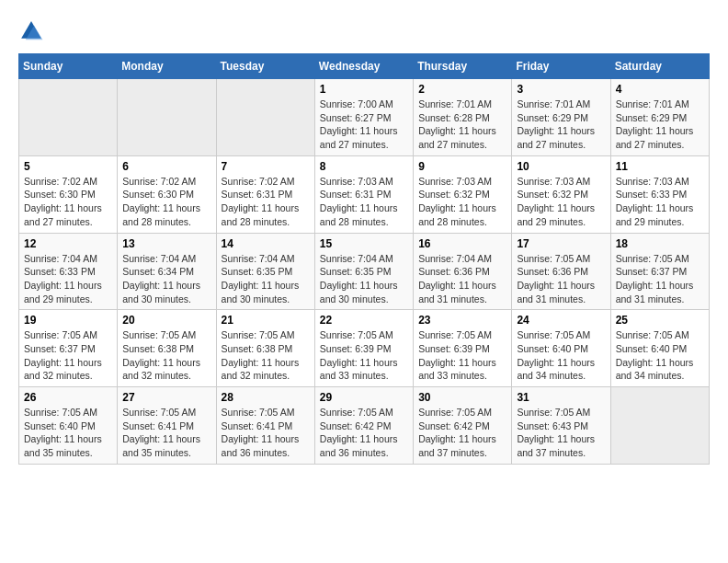 The width and height of the screenshot is (728, 563). What do you see at coordinates (364, 426) in the screenshot?
I see `calendar-week-row: 26Sunrise: 7:05 AMSunset: 6:40 PMDayligh…` at bounding box center [364, 426].